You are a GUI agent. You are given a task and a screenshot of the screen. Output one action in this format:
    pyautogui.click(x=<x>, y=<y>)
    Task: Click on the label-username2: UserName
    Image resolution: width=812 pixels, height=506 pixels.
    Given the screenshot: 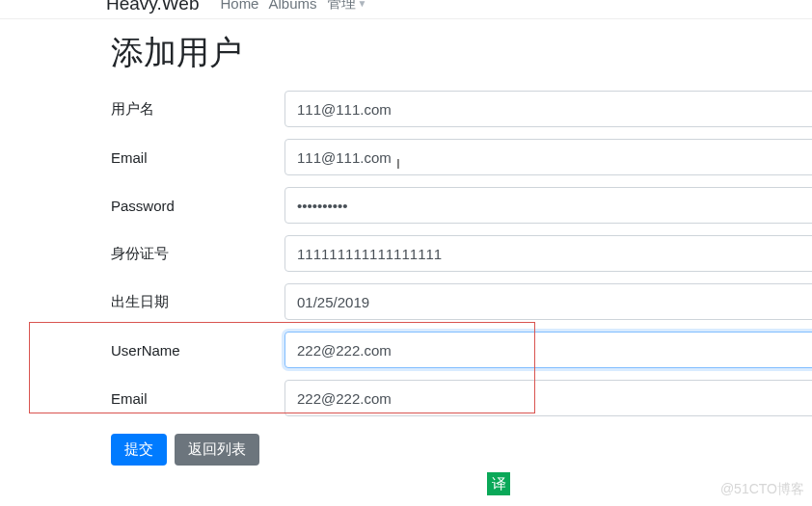 What is the action you would take?
    pyautogui.click(x=198, y=351)
    